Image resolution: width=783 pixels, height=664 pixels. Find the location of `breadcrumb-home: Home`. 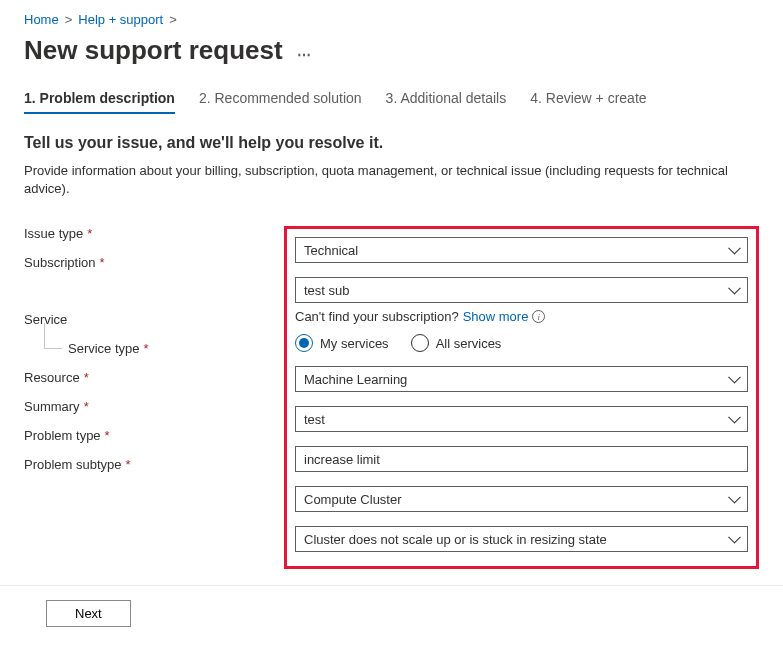

breadcrumb-home: Home is located at coordinates (42, 20).